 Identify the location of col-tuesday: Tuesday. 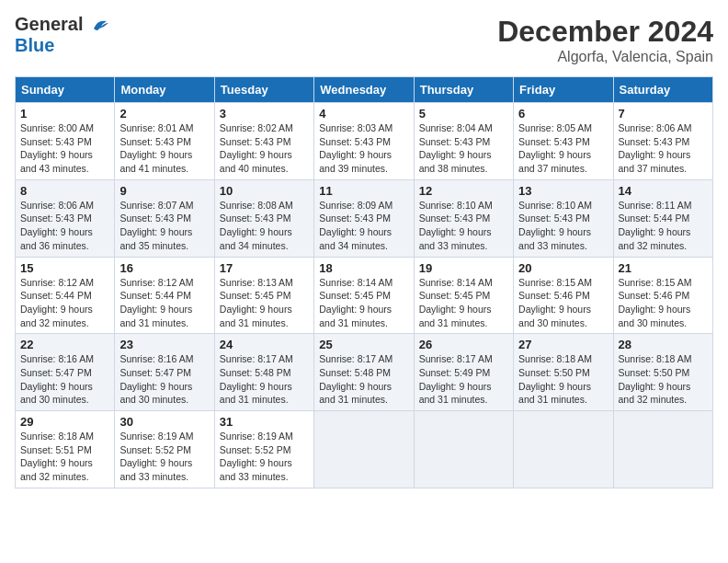
(264, 90).